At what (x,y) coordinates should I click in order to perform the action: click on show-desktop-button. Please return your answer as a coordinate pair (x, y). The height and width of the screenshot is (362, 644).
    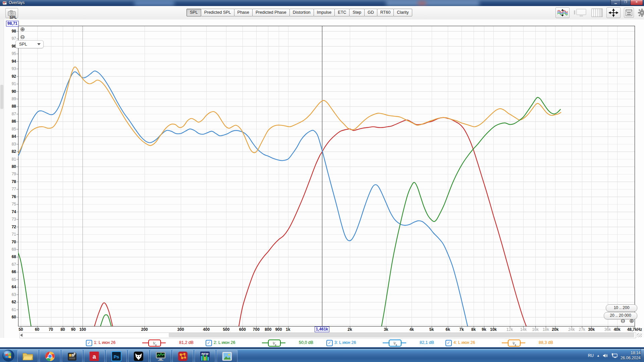
    Looking at the image, I should click on (642, 355).